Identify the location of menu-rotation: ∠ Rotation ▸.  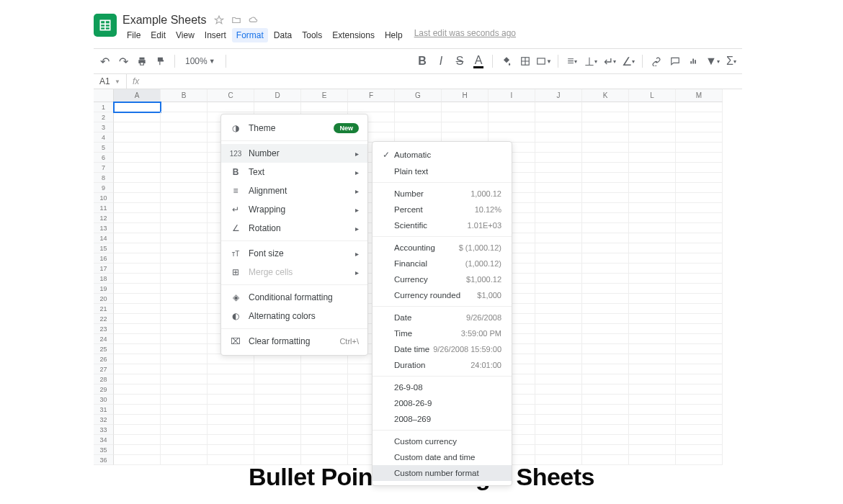
(294, 228).